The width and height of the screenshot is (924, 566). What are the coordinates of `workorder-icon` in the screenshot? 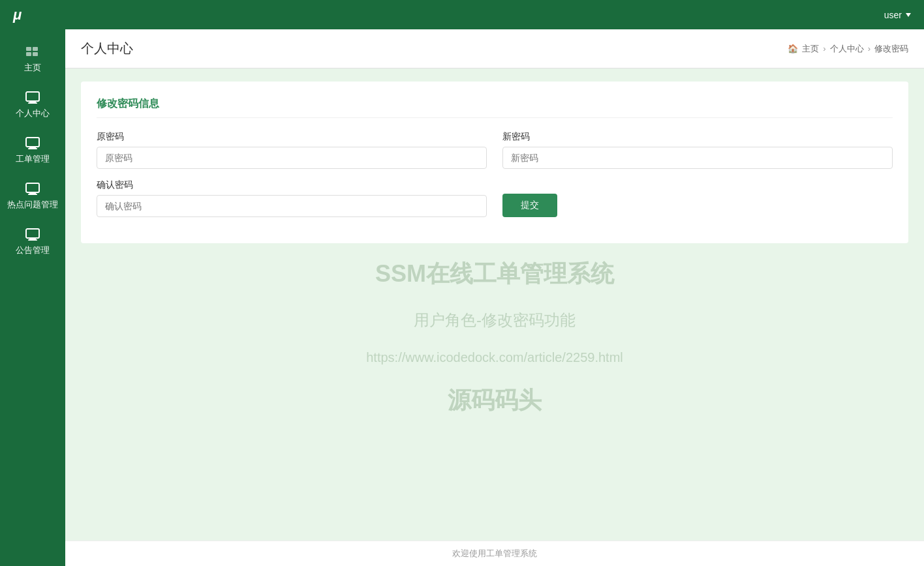 It's located at (33, 143).